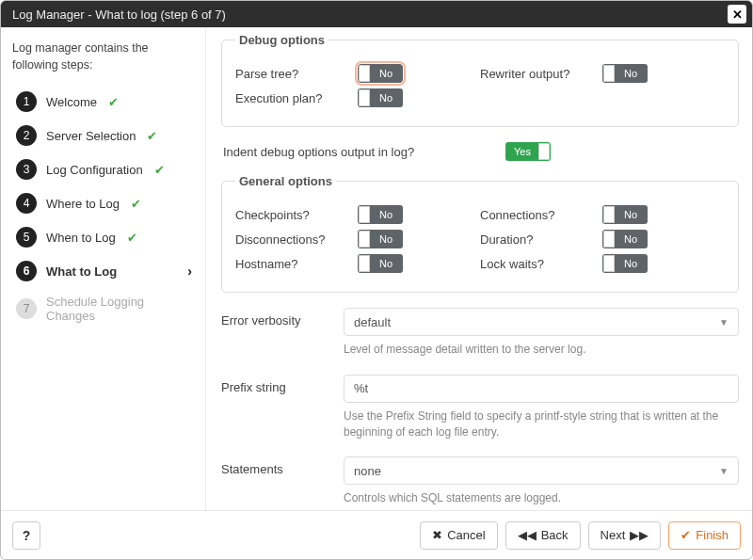  What do you see at coordinates (286, 181) in the screenshot?
I see `general-legend: General options` at bounding box center [286, 181].